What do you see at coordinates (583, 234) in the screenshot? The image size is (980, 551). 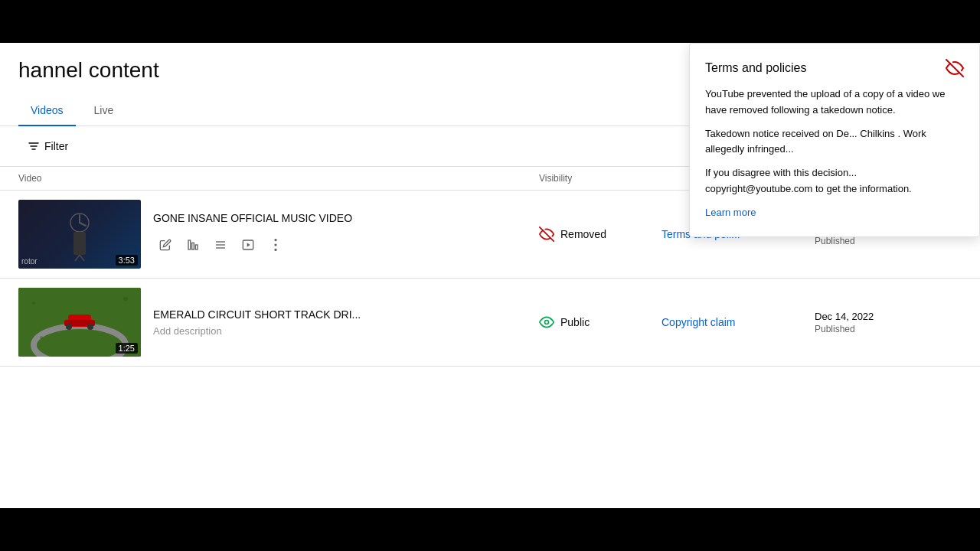 I see `visibility-text-1: Removed` at bounding box center [583, 234].